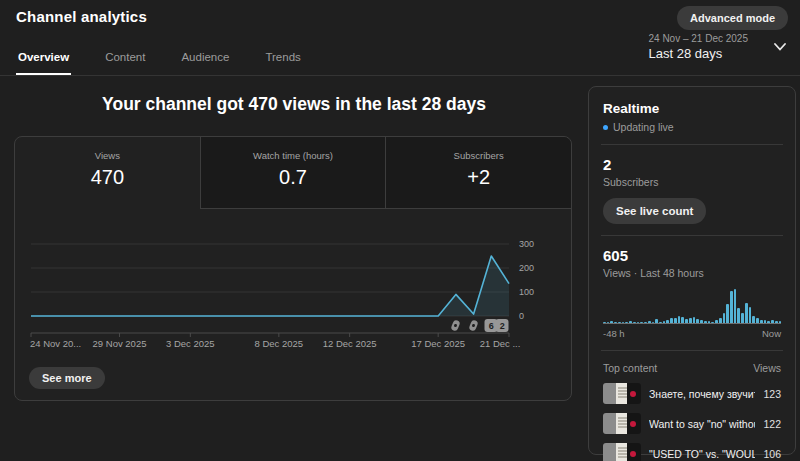 Image resolution: width=800 pixels, height=461 pixels. I want to click on spark-axis-left: -48 h, so click(614, 334).